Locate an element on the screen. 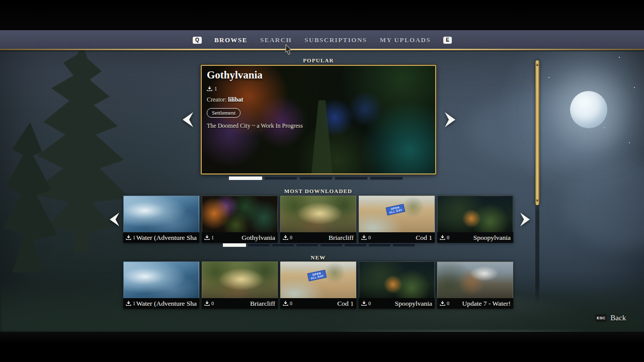  mod-title: Update 7 - Water! is located at coordinates (480, 304).